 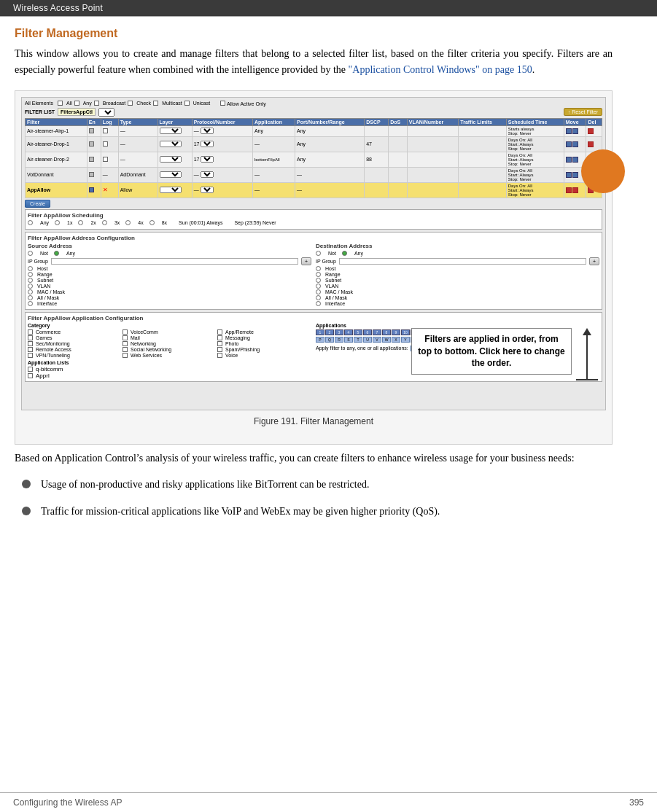 What do you see at coordinates (314, 219) in the screenshot?
I see `ss-scheduling-panel: Filter AppAllow Scheduling Any 1x 2x 3x …` at bounding box center [314, 219].